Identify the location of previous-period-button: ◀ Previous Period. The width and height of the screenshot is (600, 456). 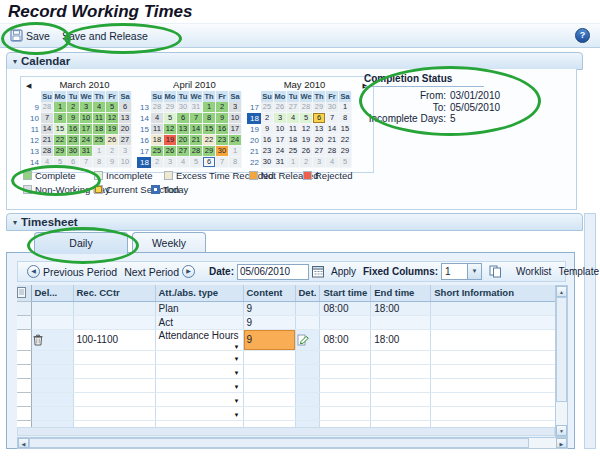
(72, 272).